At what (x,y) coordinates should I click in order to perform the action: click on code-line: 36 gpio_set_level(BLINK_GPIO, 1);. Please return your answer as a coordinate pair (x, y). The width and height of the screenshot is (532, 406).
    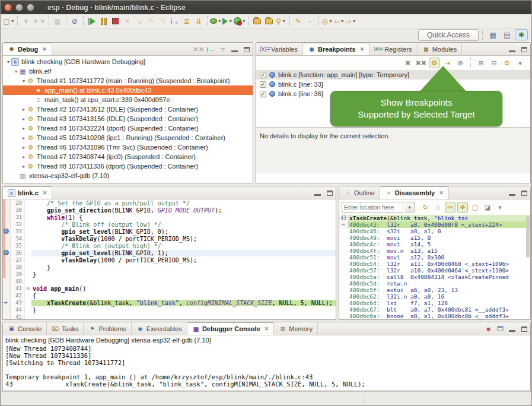
    Looking at the image, I should click on (173, 253).